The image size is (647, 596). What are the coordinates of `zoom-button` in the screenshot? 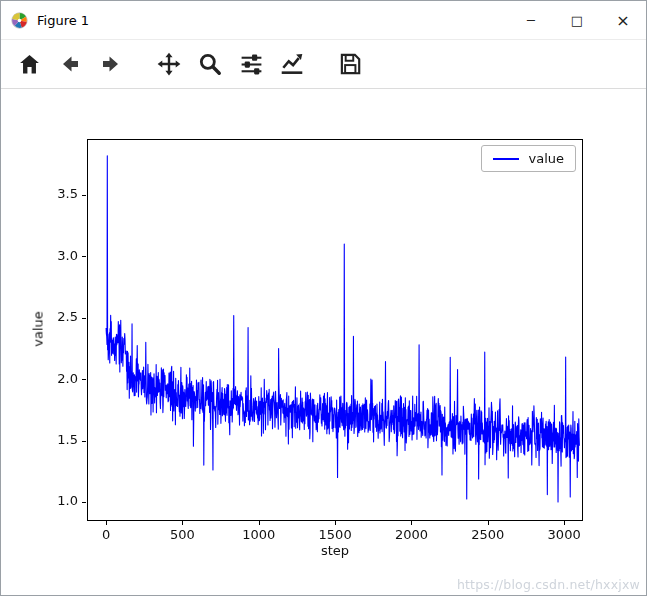 It's located at (210, 64).